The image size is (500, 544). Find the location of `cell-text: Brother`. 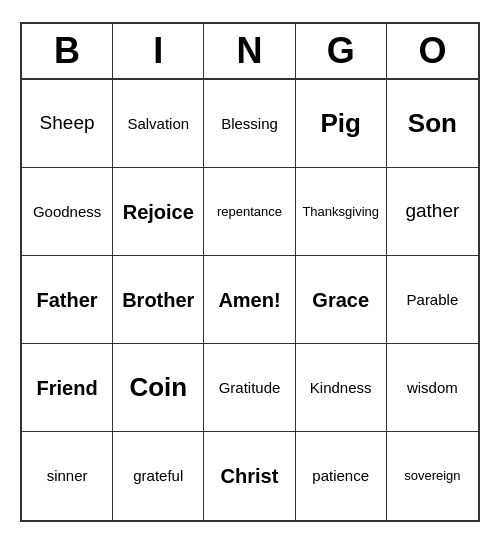

cell-text: Brother is located at coordinates (158, 300).